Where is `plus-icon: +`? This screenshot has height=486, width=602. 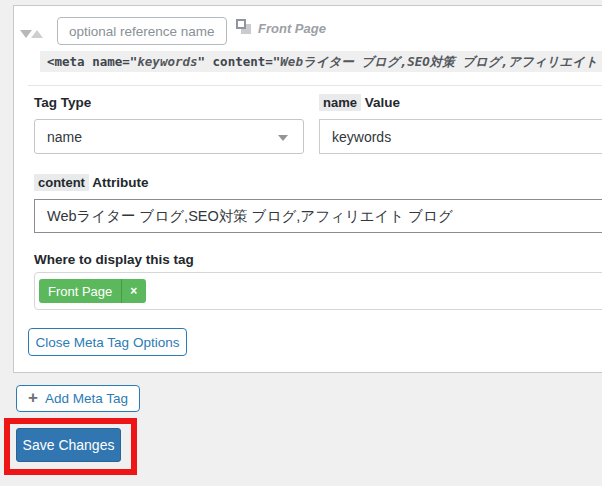 plus-icon: + is located at coordinates (33, 398).